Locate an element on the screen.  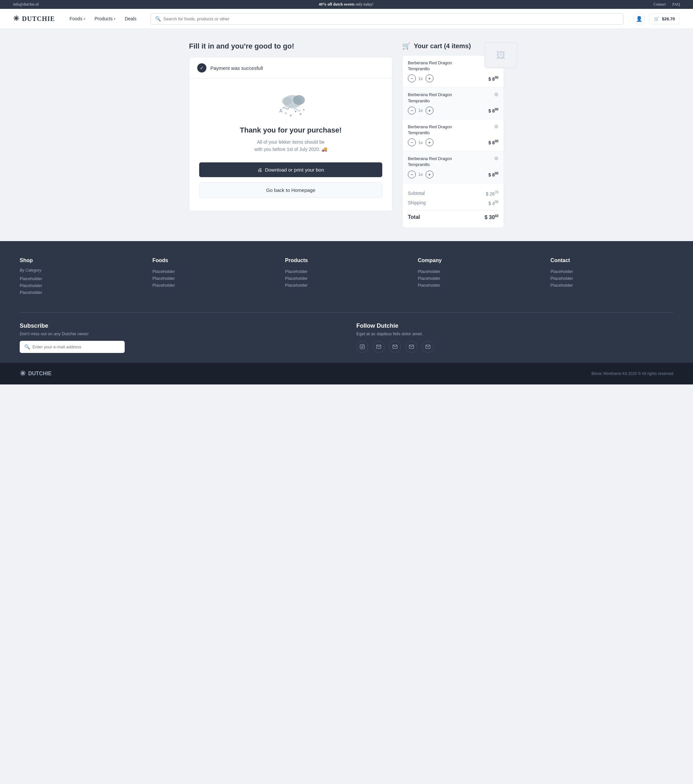
follow-title: Follow Dutchie is located at coordinates (515, 326).